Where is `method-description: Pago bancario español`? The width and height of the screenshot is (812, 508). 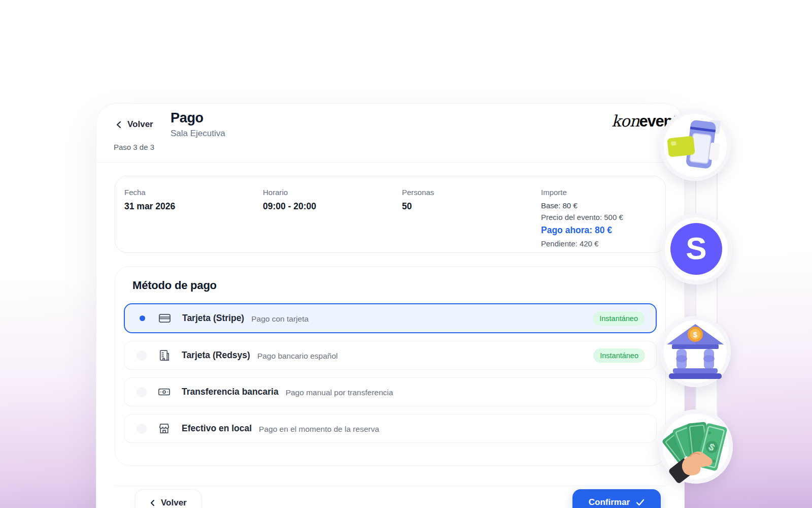 method-description: Pago bancario español is located at coordinates (297, 356).